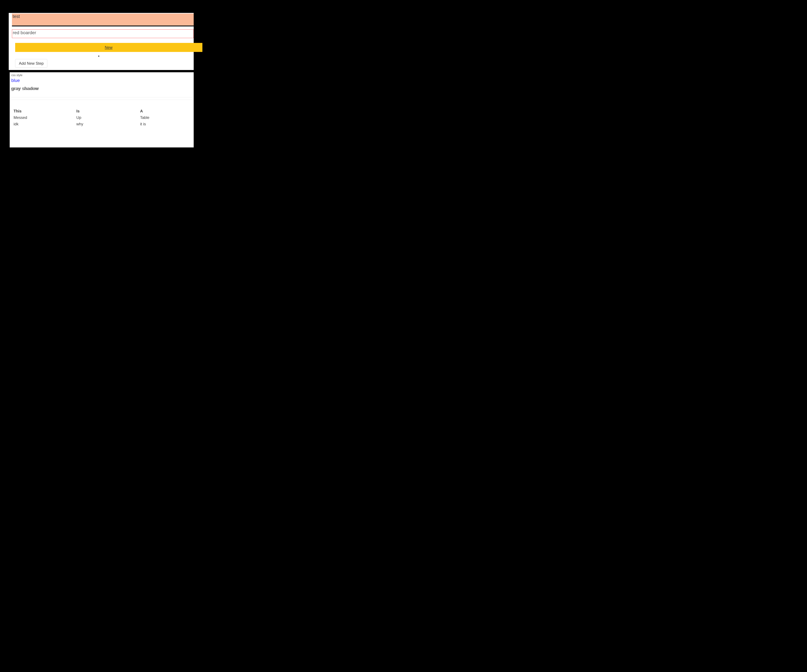 The height and width of the screenshot is (672, 807). I want to click on red-border-input: red boarder, so click(103, 34).